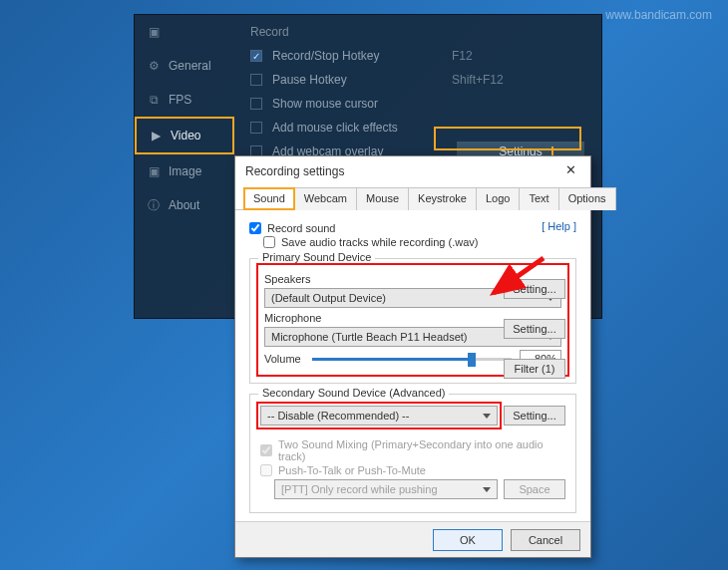  Describe the element at coordinates (184, 166) in the screenshot. I see `sidebar: ▣ ⚙General ⧉FPS ▶Video ▣Image ⓘAbout` at that location.